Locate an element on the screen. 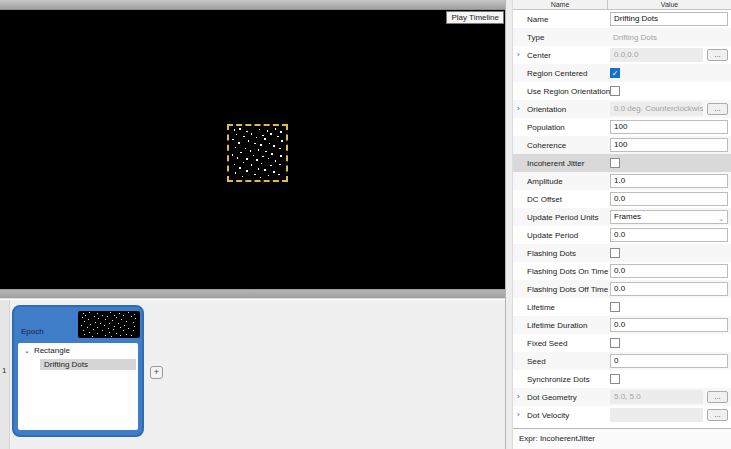 Image resolution: width=731 pixels, height=449 pixels. drifting-dots-stimulus is located at coordinates (258, 153).